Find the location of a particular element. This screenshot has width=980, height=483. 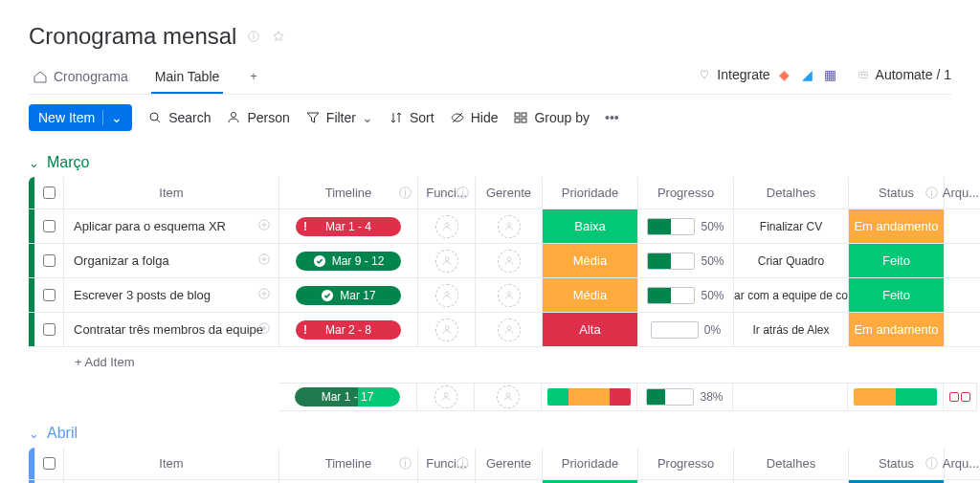

timeline-cell: !Mar 2 - 8 is located at coordinates (348, 329).